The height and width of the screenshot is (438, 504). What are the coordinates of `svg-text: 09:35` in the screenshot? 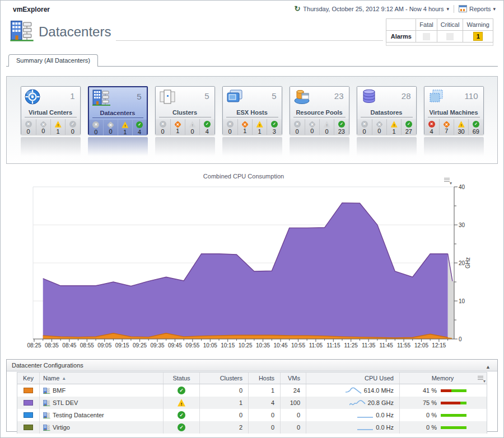 It's located at (157, 346).